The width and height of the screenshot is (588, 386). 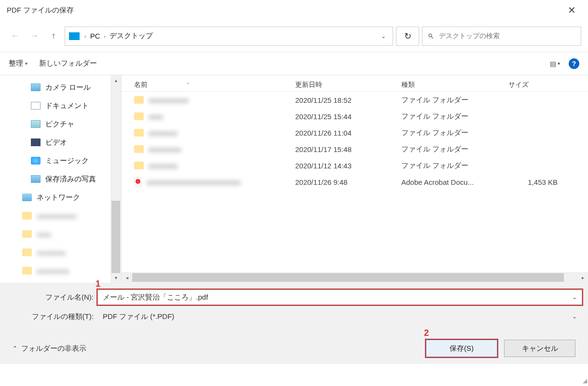 I want to click on search-placeholder: デスクトップの検索, so click(x=469, y=36).